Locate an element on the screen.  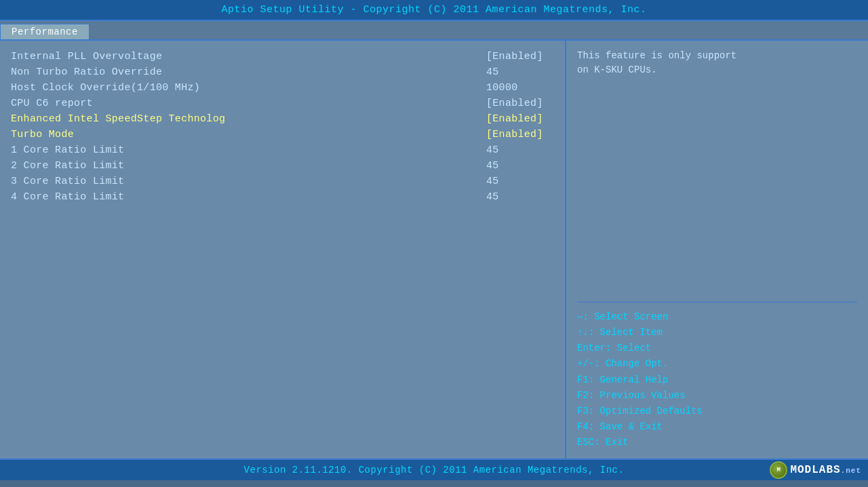
menu-item: 2 Core Ratio Limit45 is located at coordinates (282, 165).